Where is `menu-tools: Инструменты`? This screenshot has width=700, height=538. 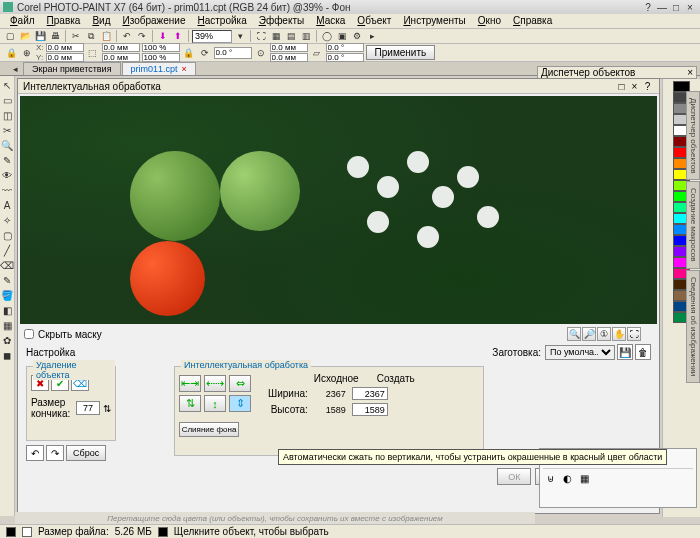 menu-tools: Инструменты is located at coordinates (434, 21).